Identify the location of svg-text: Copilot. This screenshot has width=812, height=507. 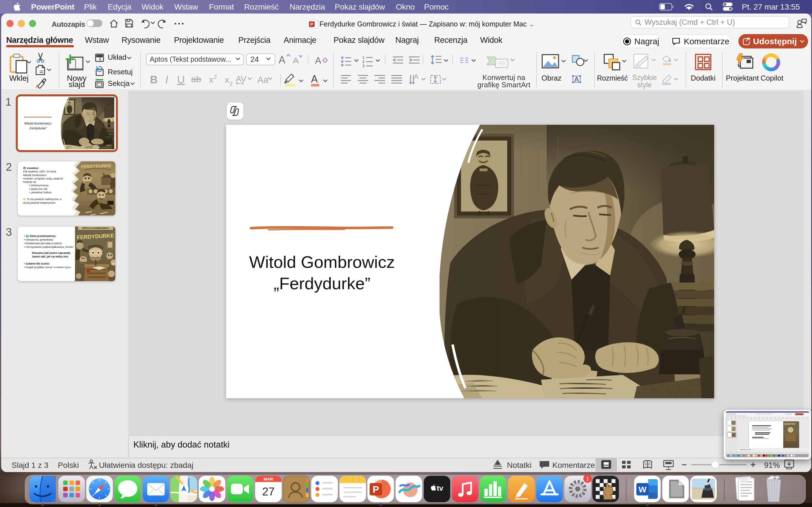
(772, 78).